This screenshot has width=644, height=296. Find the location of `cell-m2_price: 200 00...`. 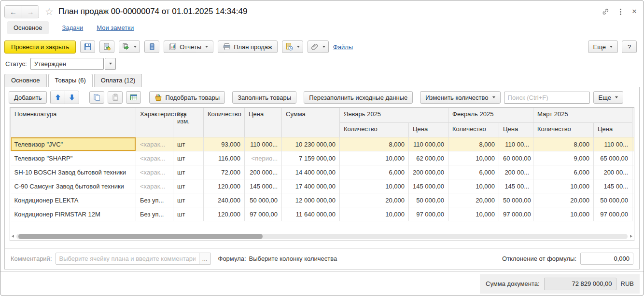

cell-m2_price: 200 00... is located at coordinates (517, 173).